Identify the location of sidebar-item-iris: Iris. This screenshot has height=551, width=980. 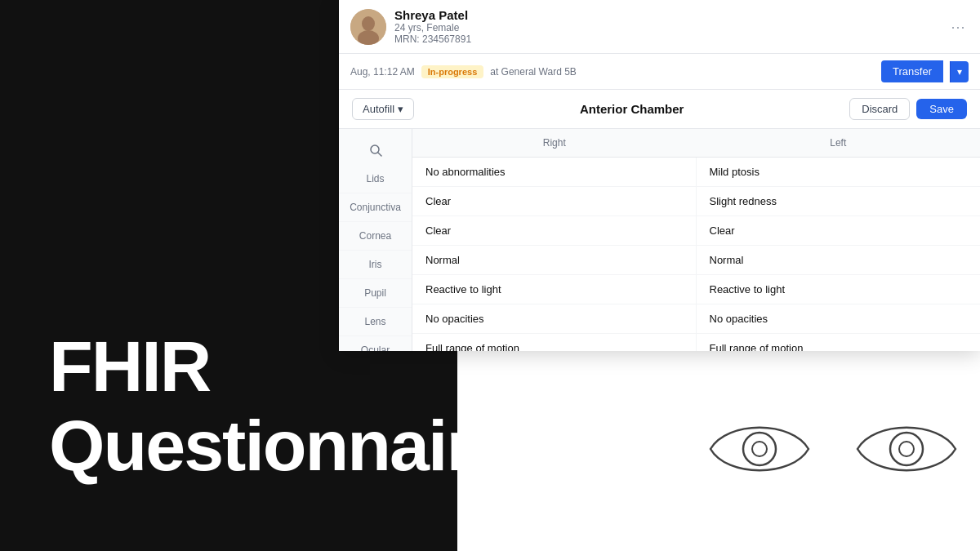
(376, 264).